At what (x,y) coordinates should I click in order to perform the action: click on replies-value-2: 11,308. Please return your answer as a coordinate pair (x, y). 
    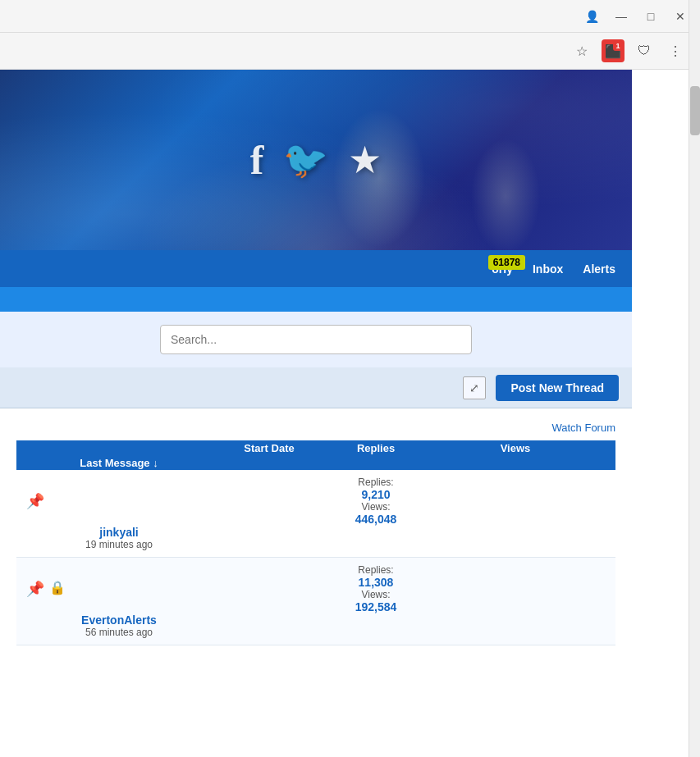
    Looking at the image, I should click on (376, 582).